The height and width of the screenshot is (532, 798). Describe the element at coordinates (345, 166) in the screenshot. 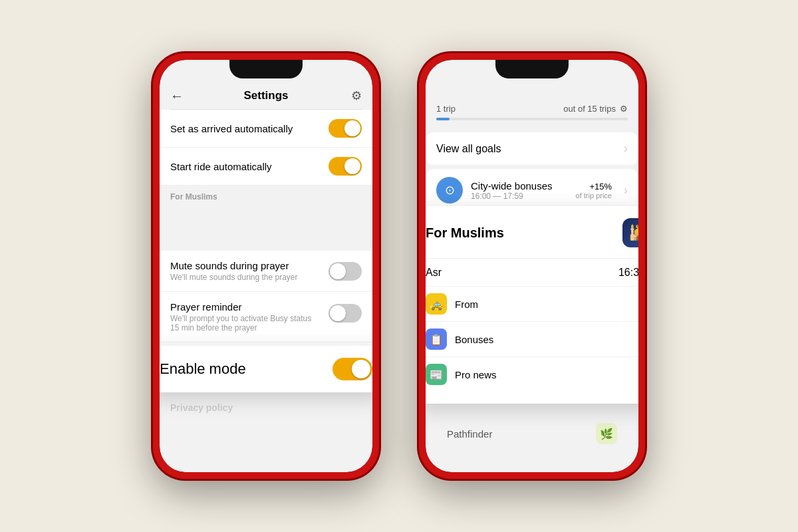

I see `auto-start-toggle` at that location.